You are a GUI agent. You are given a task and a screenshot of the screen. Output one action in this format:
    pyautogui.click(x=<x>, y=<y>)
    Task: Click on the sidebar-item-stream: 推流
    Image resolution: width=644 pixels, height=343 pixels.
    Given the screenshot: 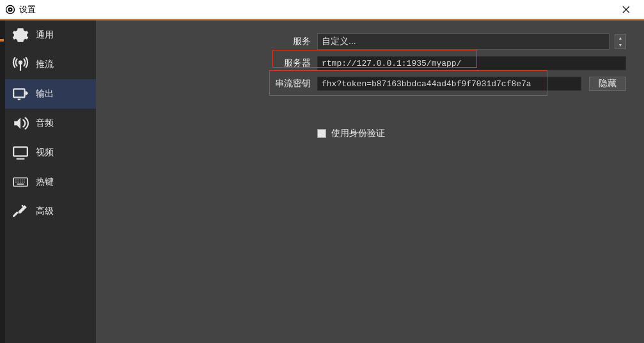 What is the action you would take?
    pyautogui.click(x=51, y=65)
    